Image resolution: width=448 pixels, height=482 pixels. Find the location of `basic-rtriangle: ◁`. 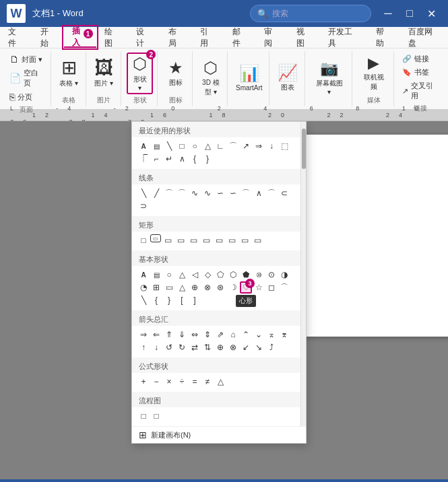

basic-rtriangle: ◁ is located at coordinates (195, 275).